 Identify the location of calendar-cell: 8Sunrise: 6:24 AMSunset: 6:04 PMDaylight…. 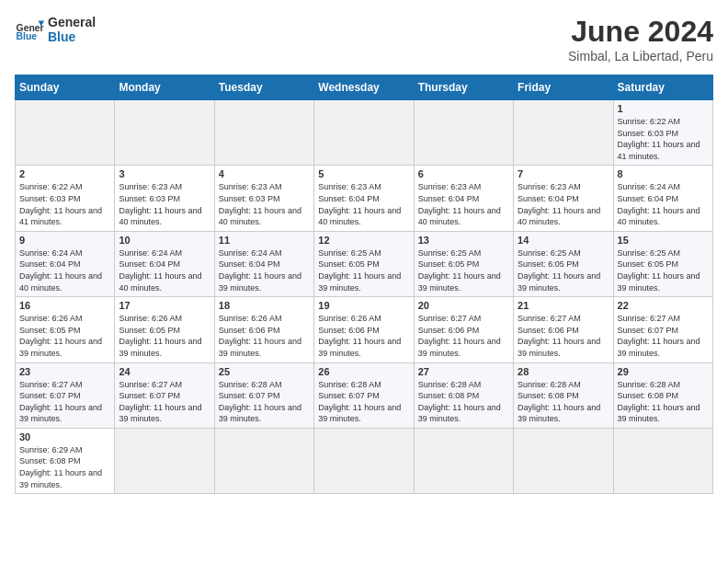
(663, 199).